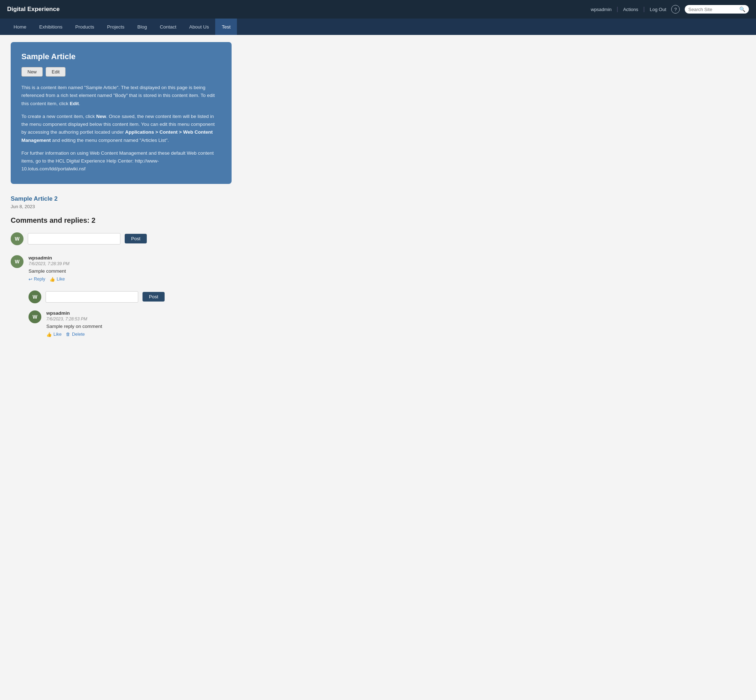 Image resolution: width=756 pixels, height=700 pixels. I want to click on user-link: wpsadmin, so click(601, 9).